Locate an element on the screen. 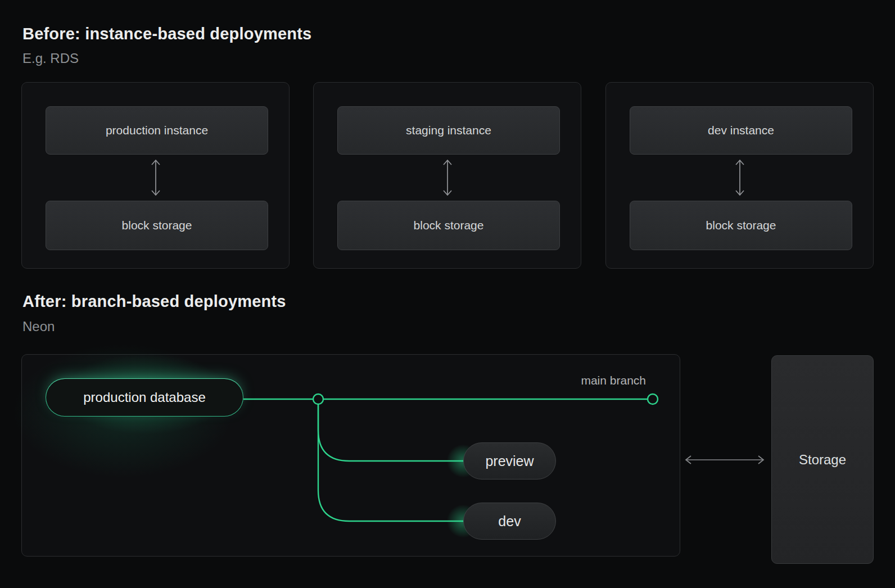 The height and width of the screenshot is (588, 895). main-branch-label: main branch is located at coordinates (531, 381).